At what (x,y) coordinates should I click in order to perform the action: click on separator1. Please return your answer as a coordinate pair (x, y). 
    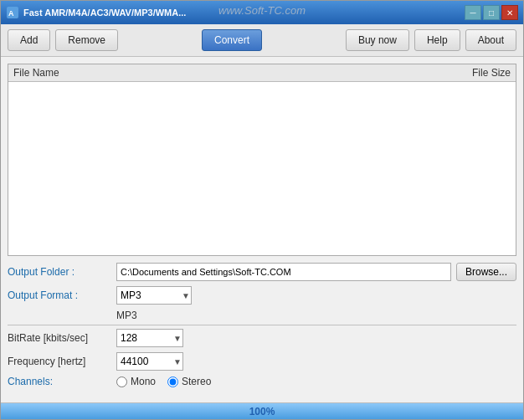
    Looking at the image, I should click on (262, 325).